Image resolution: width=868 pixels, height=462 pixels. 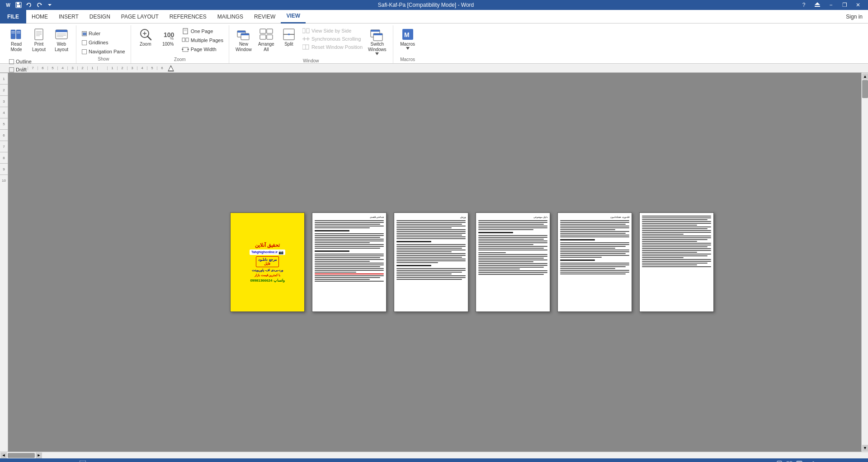 I want to click on gridlines-button: Gridlines, so click(x=104, y=42).